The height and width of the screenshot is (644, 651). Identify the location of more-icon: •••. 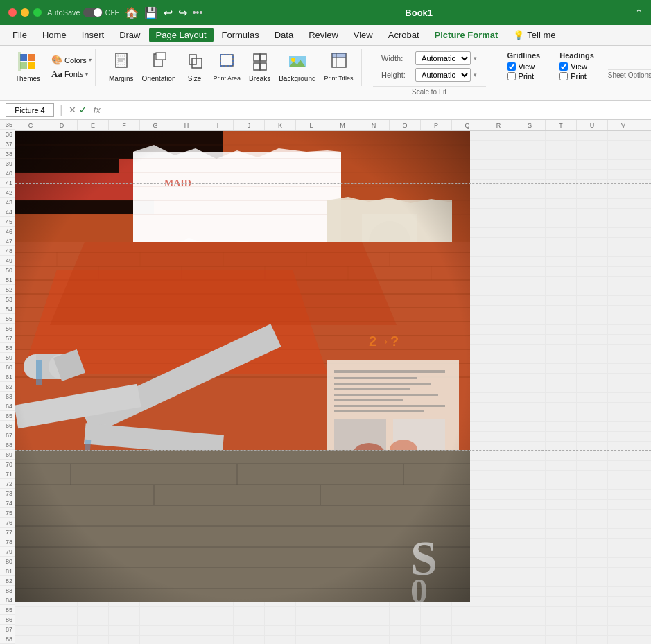
(198, 12).